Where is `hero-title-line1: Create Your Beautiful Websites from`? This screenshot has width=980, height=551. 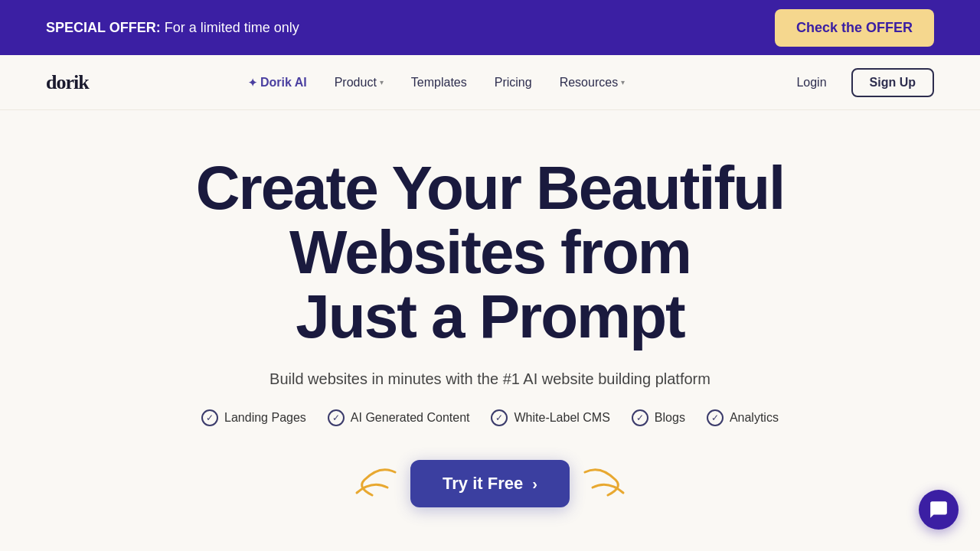 hero-title-line1: Create Your Beautiful Websites from is located at coordinates (490, 220).